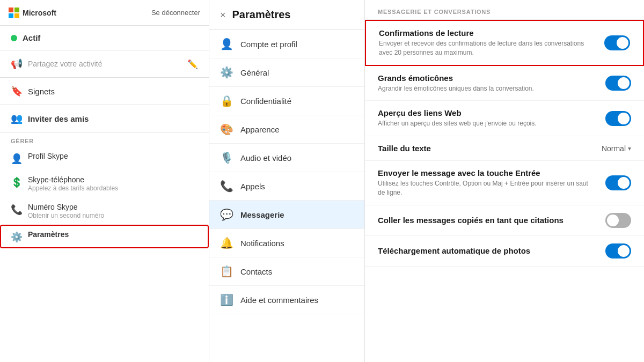 This screenshot has height=362, width=644. Describe the element at coordinates (65, 64) in the screenshot. I see `activity-placeholder: Partagez votre activité` at that location.